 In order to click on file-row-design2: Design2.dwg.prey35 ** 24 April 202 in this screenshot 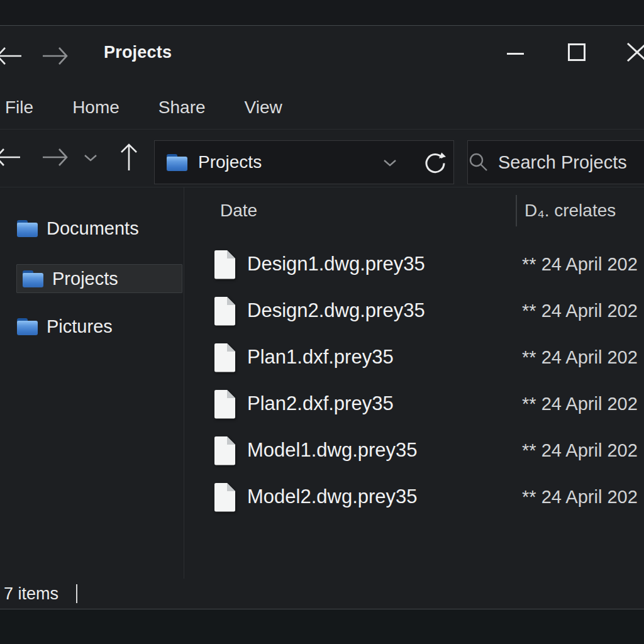, I will do `click(414, 311)`.